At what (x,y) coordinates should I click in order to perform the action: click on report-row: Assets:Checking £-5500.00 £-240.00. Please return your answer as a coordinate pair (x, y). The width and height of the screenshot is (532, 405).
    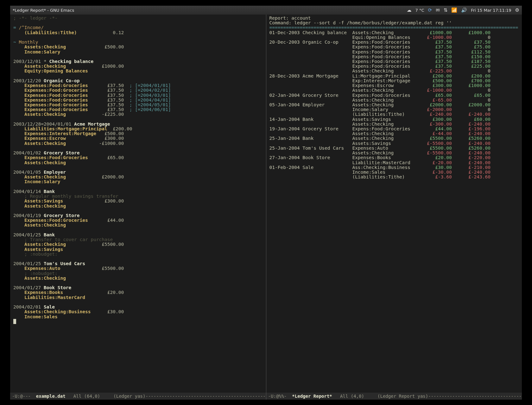
    Looking at the image, I should click on (394, 153).